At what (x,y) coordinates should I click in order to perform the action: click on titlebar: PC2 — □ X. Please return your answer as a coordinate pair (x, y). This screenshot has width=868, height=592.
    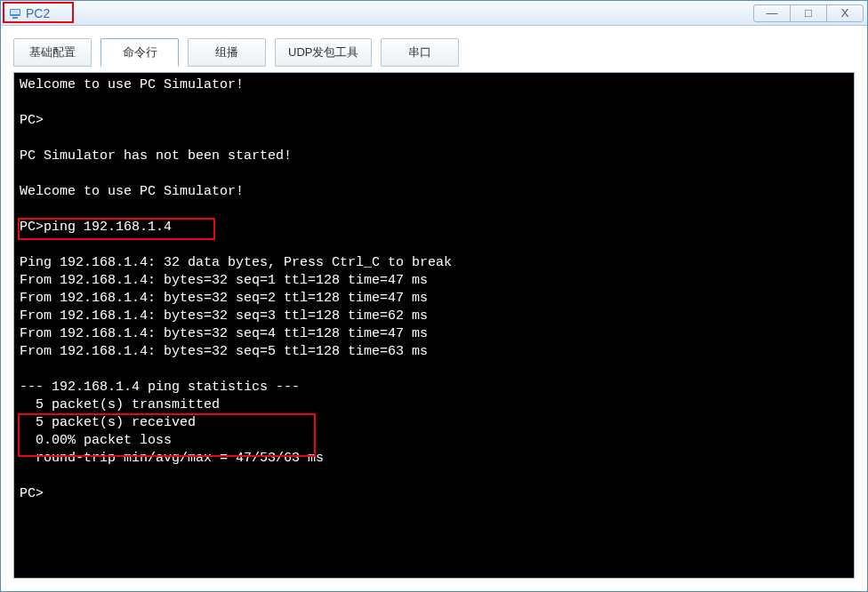
    Looking at the image, I should click on (434, 13).